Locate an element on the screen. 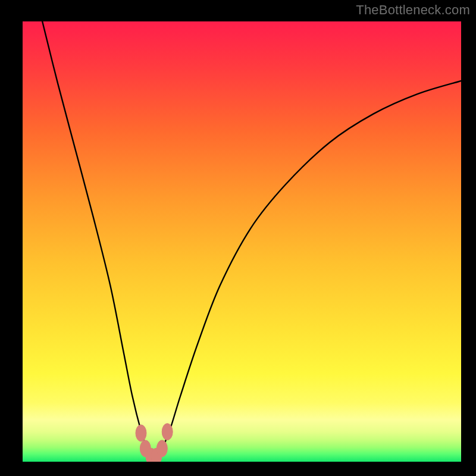 The height and width of the screenshot is (476, 476). plot-frame-bottom is located at coordinates (238, 469).